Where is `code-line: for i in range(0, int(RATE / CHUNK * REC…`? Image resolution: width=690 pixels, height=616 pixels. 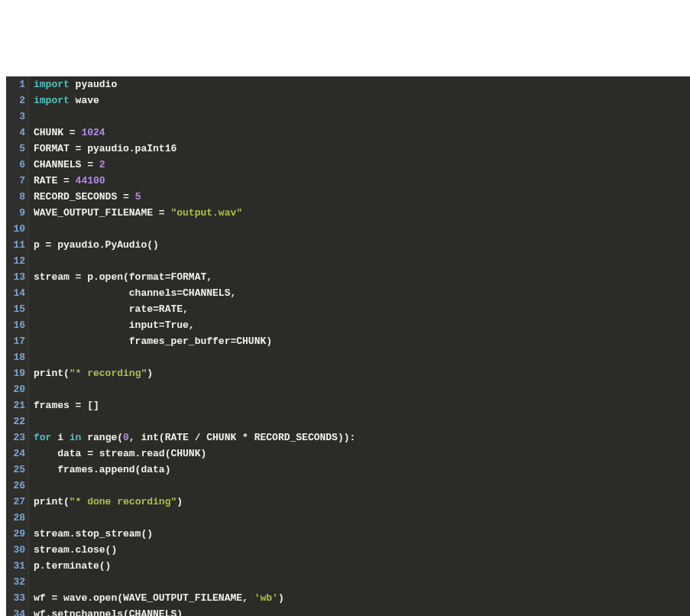
code-line: for i in range(0, int(RATE / CHUNK * REC… is located at coordinates (362, 437).